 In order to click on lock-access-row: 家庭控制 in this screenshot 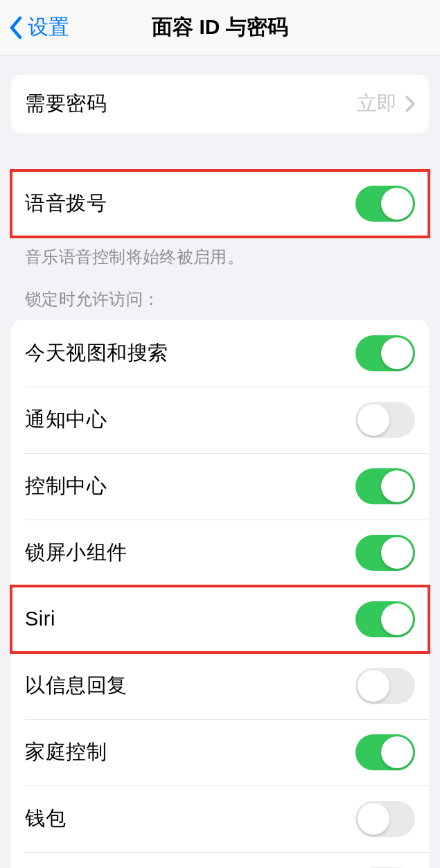, I will do `click(220, 752)`.